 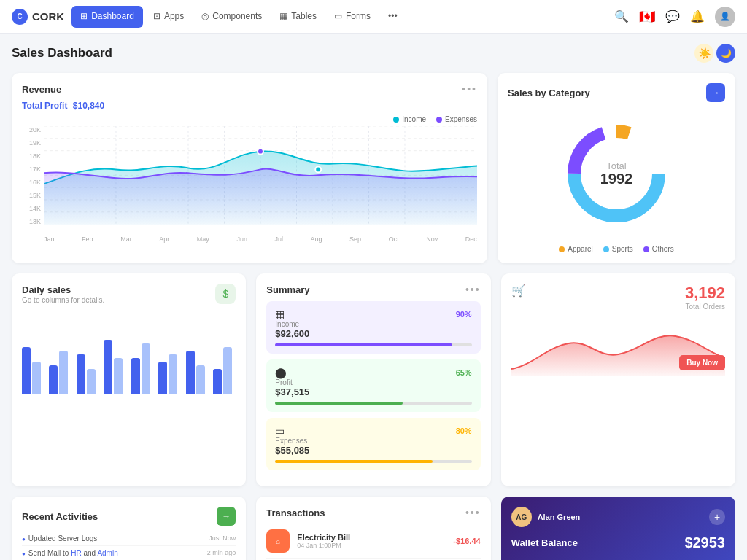 What do you see at coordinates (673, 16) in the screenshot?
I see `chat-icon: 💬` at bounding box center [673, 16].